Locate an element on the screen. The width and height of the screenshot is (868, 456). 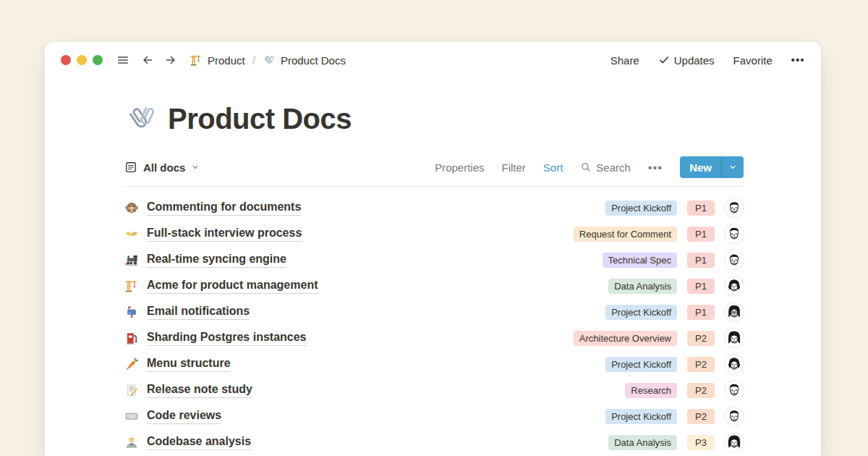
minimize-window-button is located at coordinates (82, 60).